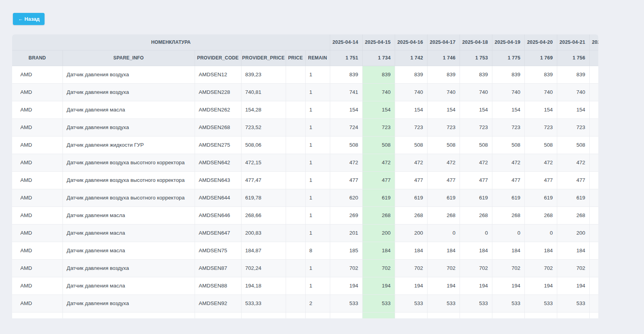 Image resolution: width=644 pixels, height=334 pixels. Describe the element at coordinates (263, 127) in the screenshot. I see `cell-provider-price: 723,52` at that location.